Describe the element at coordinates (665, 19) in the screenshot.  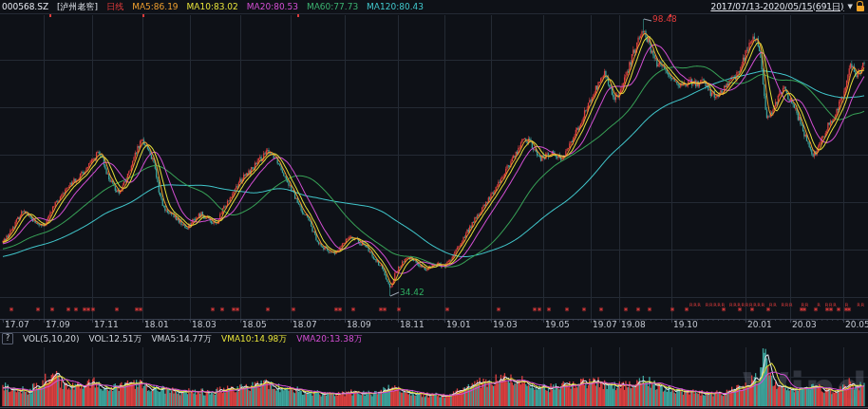
I see `high-price-annotation: 98.48` at that location.